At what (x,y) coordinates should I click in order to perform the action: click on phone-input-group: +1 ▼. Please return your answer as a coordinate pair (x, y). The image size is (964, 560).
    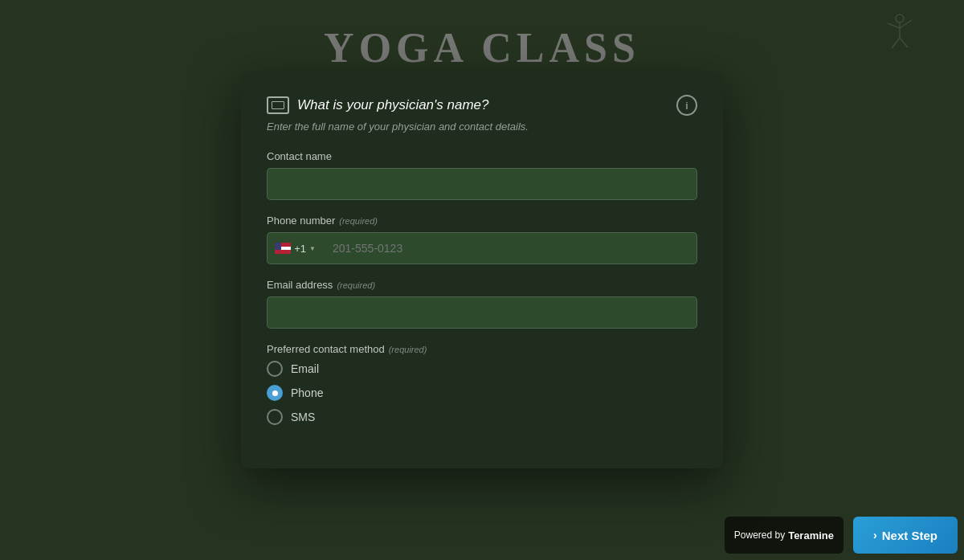
    Looking at the image, I should click on (482, 248).